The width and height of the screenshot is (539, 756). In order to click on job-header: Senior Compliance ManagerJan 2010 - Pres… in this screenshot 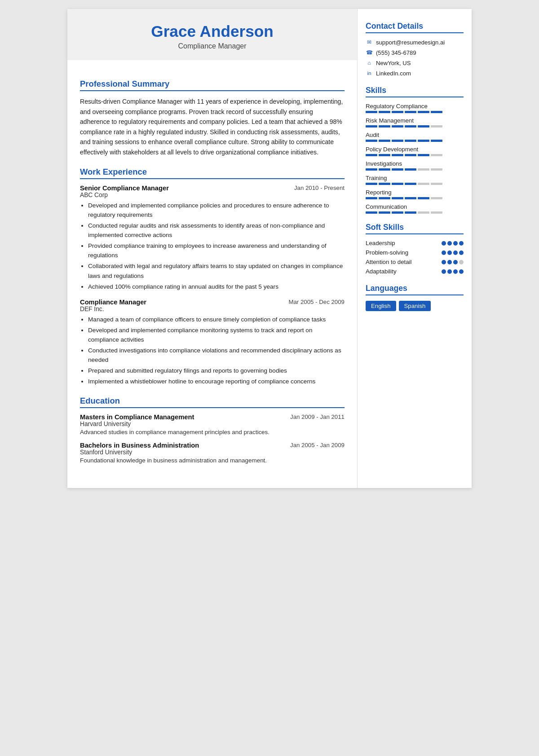, I will do `click(212, 188)`.